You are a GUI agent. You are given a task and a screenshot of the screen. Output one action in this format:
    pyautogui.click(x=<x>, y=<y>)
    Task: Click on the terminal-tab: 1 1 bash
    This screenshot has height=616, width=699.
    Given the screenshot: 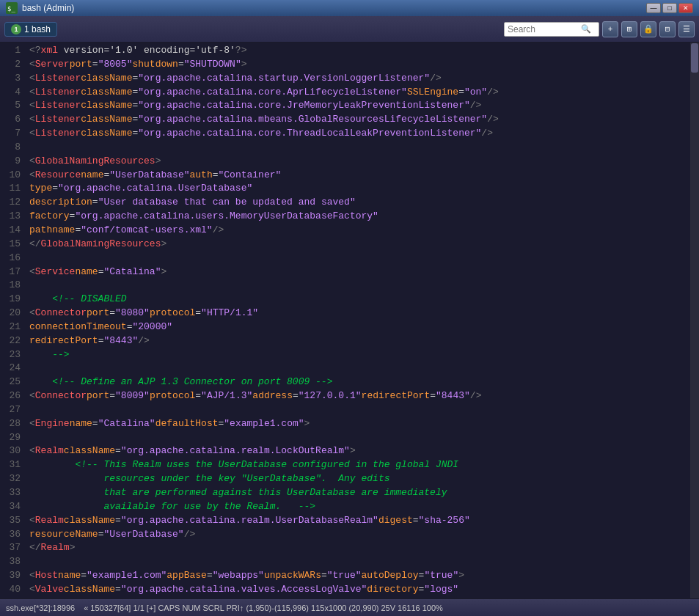 What is the action you would take?
    pyautogui.click(x=31, y=29)
    